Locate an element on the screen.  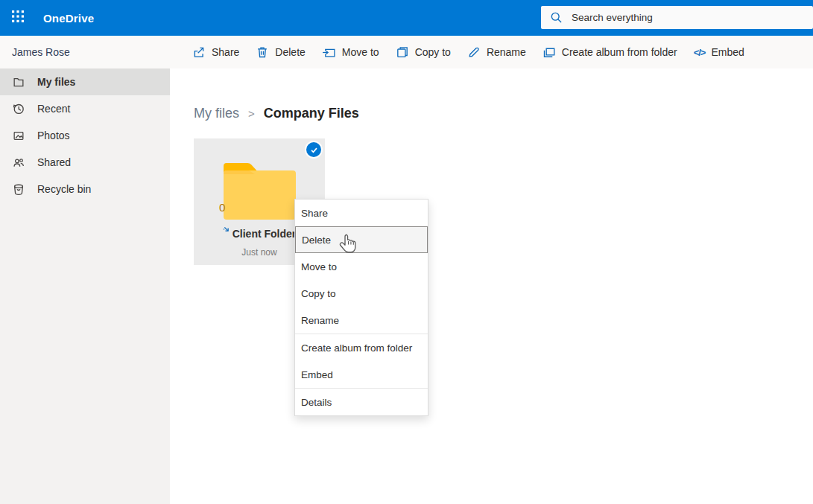
user-name: James Rose is located at coordinates (41, 52).